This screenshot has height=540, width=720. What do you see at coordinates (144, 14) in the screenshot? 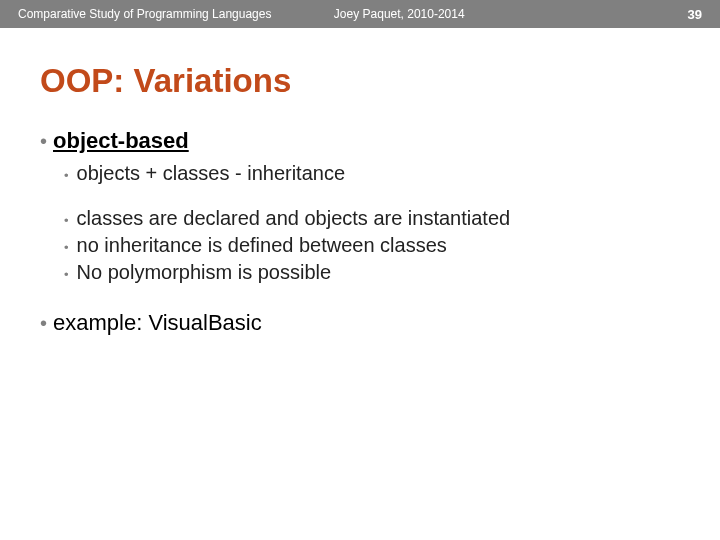
I see `course-title: Comparative Study of Programming Languag…` at bounding box center [144, 14].